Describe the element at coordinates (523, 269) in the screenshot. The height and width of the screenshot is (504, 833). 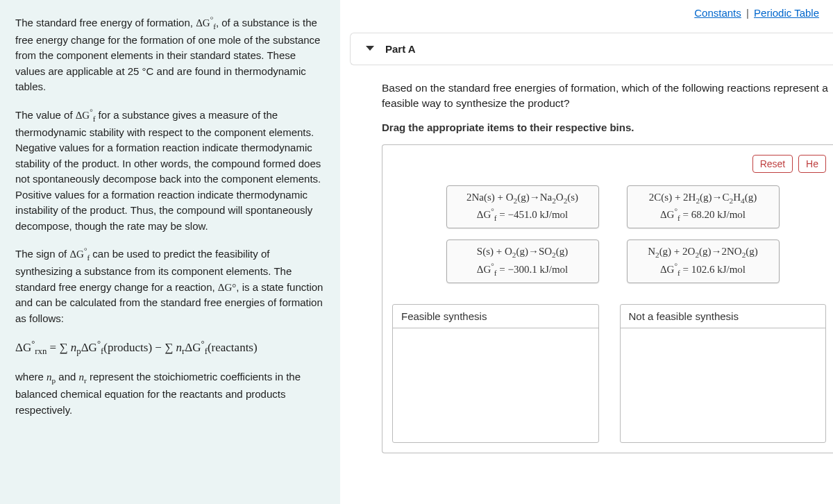
I see `reaction-dg: ΔG°f = −300.1 kJ/mol` at that location.